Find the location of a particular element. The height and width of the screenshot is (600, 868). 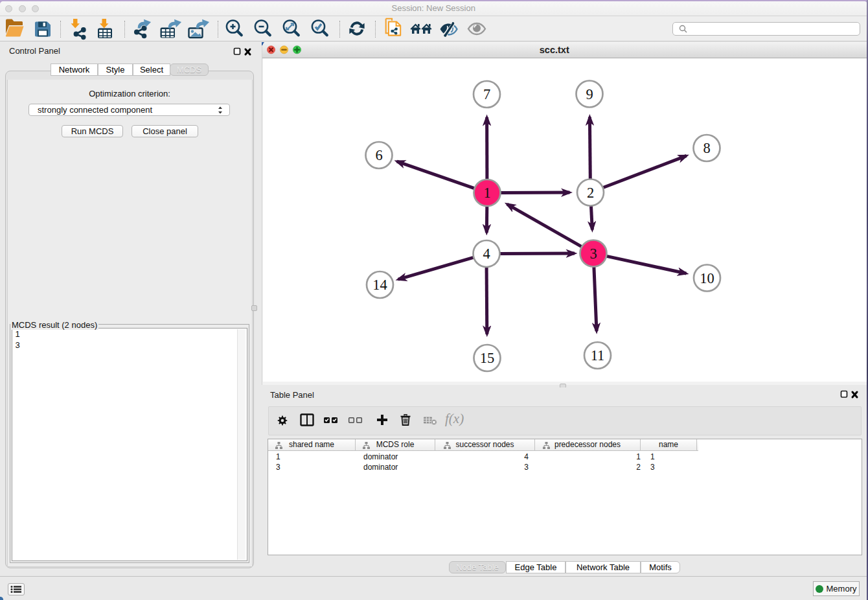

svg-text: 4 is located at coordinates (486, 254).